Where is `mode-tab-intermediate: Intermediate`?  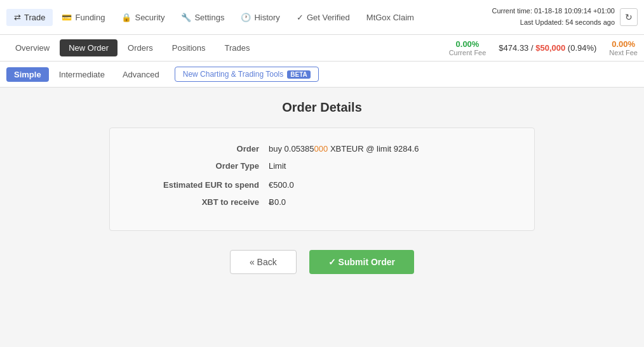
mode-tab-intermediate: Intermediate is located at coordinates (82, 75).